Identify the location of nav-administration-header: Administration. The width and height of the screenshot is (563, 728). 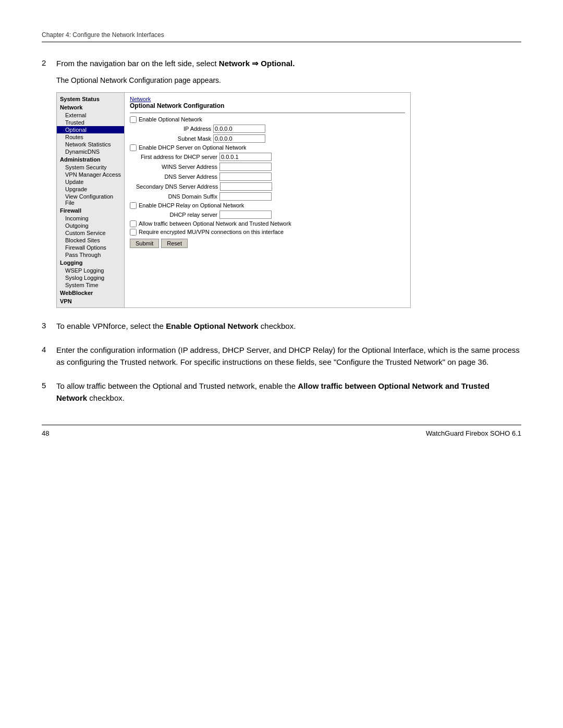
(91, 159).